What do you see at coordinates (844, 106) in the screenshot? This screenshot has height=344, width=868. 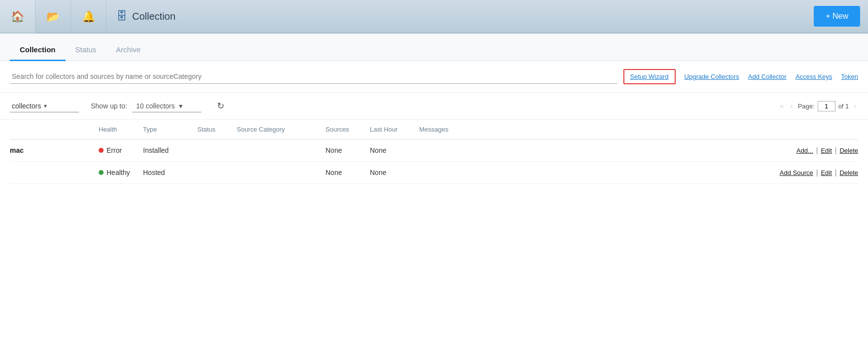 I see `page-total: of 1` at bounding box center [844, 106].